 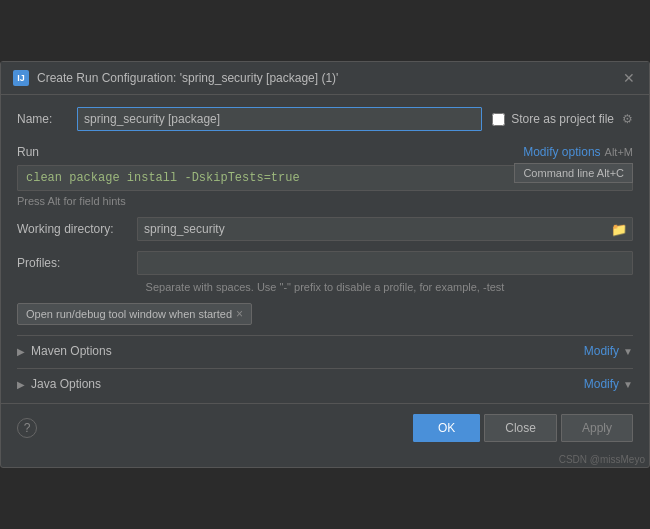 What do you see at coordinates (562, 152) in the screenshot?
I see `modify-options-link: Modify options` at bounding box center [562, 152].